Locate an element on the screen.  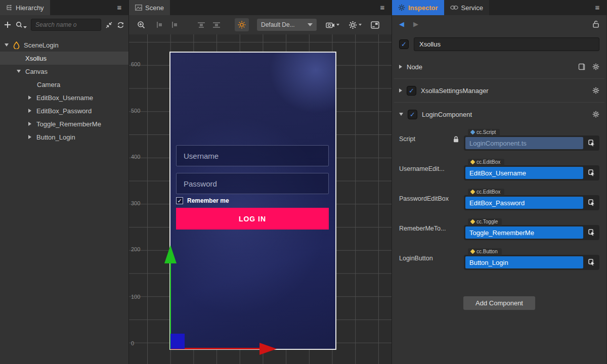
ruler-label: 0 is located at coordinates (137, 343).